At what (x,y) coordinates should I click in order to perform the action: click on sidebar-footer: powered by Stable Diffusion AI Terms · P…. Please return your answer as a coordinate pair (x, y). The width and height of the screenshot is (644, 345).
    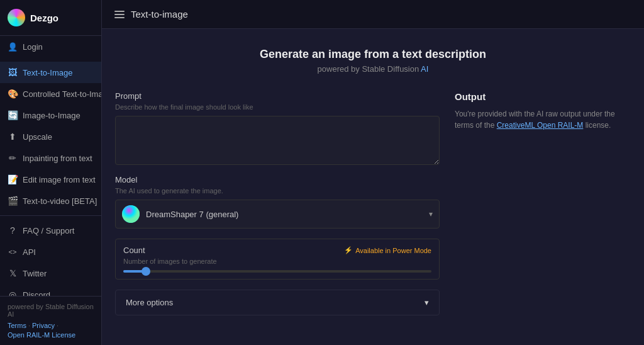
    Looking at the image, I should click on (50, 320).